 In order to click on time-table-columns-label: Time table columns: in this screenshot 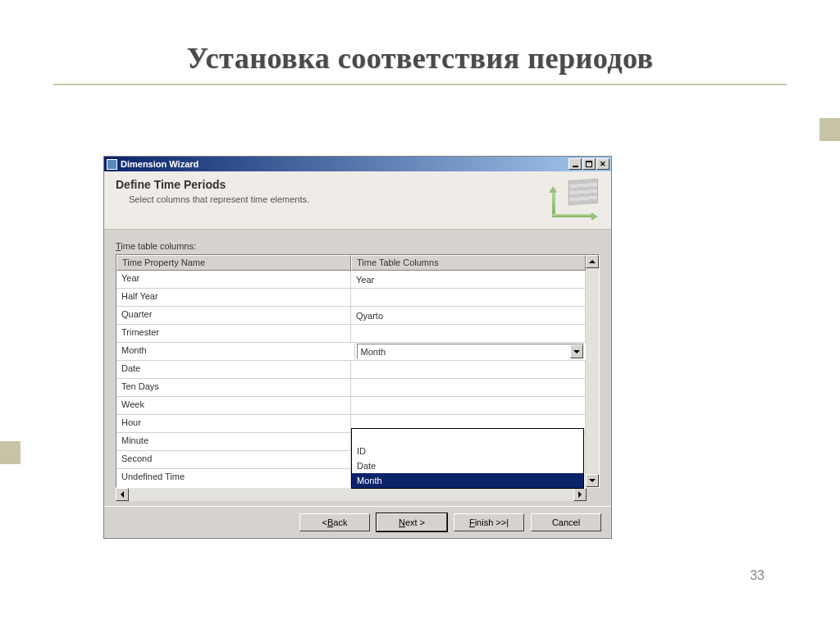, I will do `click(358, 246)`.